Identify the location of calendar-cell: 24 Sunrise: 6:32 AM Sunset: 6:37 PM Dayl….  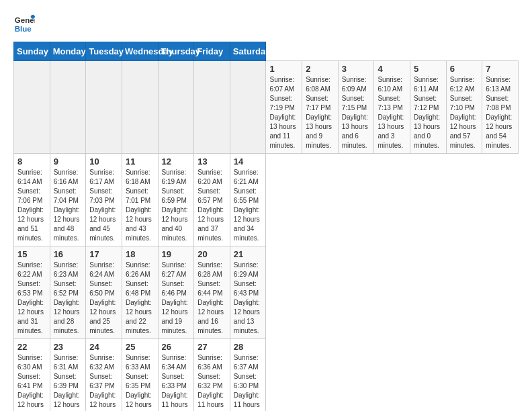
(104, 375).